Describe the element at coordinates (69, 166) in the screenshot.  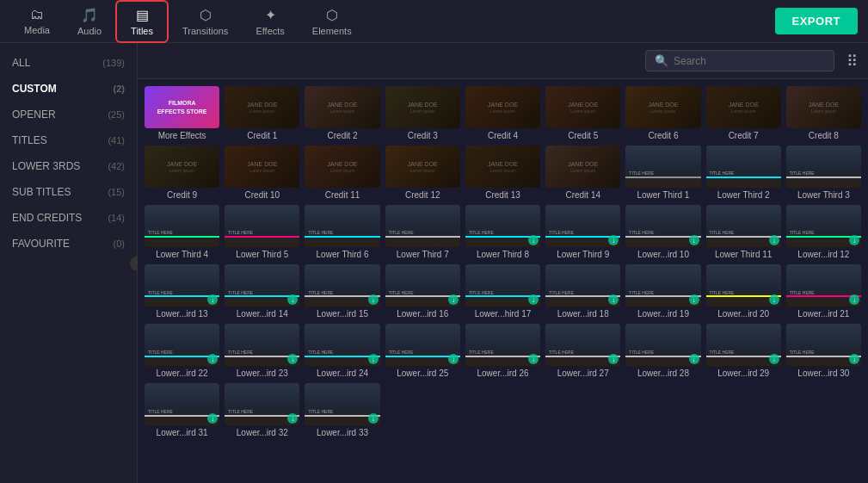
I see `sidebar-item-lower3rds: LOWER 3RDS (42)` at that location.